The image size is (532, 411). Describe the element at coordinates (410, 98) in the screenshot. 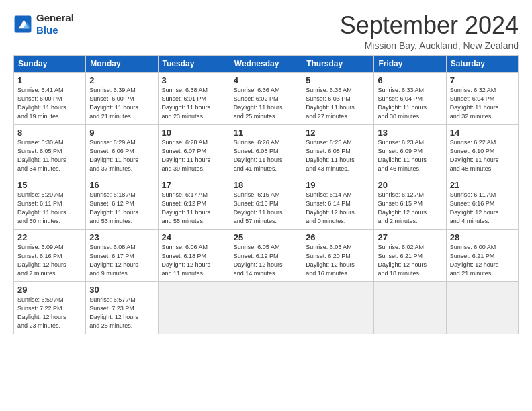

I see `calendar-cell: 6Sunrise: 6:33 AM Sunset: 6:04 PM Daylig…` at that location.